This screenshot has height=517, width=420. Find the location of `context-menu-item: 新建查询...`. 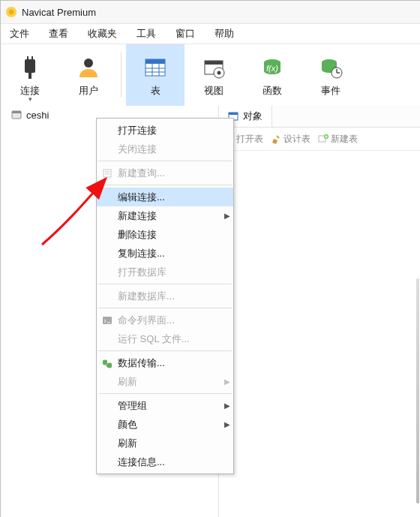

context-menu-item: 新建查询... is located at coordinates (165, 173).